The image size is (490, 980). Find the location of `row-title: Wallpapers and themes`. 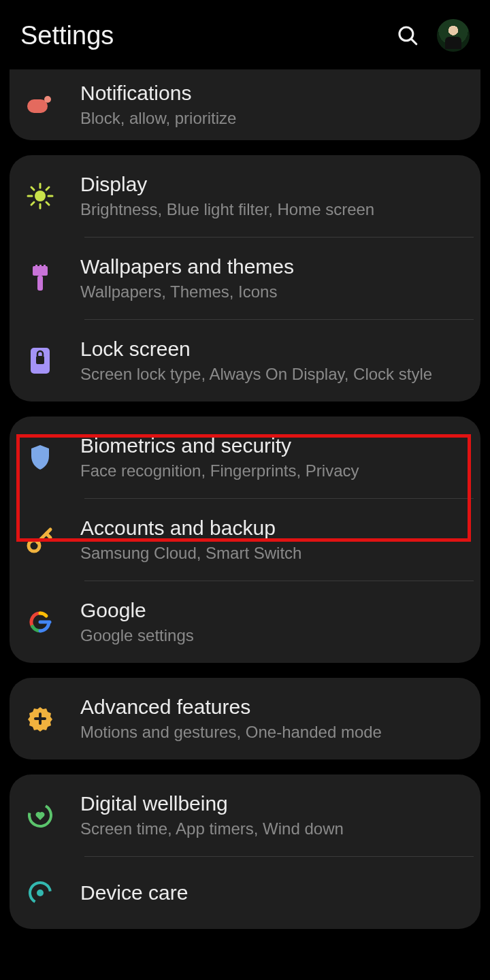

row-title: Wallpapers and themes is located at coordinates (187, 267).